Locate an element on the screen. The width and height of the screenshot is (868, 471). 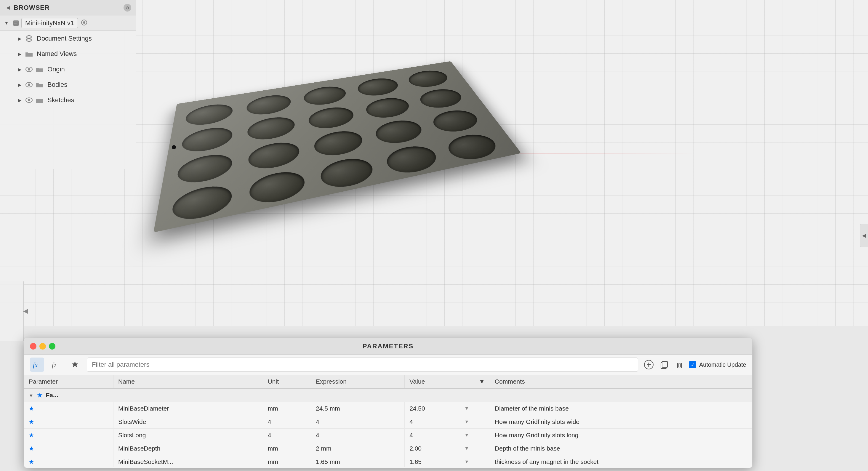
browser-collapse-button: ◀ is located at coordinates (8, 8).